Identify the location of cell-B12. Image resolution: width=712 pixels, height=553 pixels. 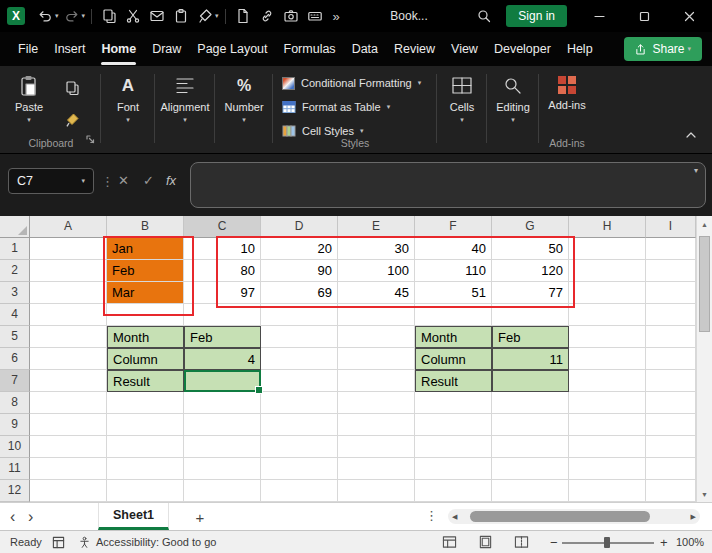
(146, 491).